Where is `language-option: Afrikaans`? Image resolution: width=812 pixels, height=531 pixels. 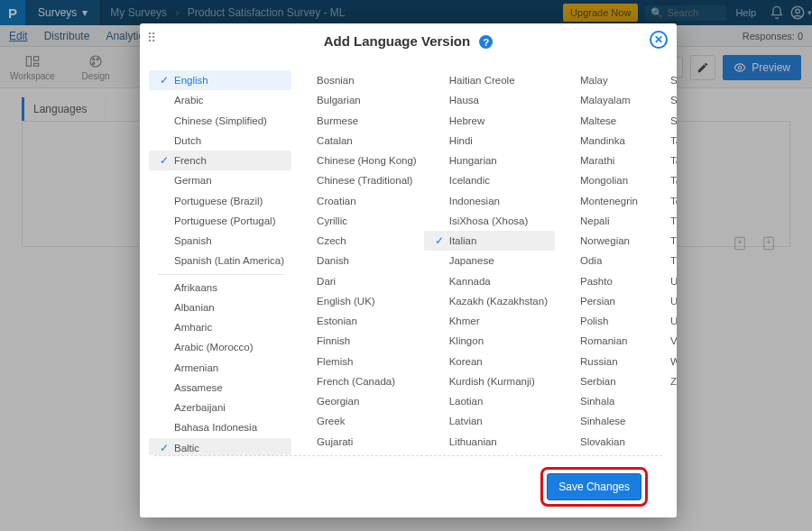 language-option: Afrikaans is located at coordinates (220, 288).